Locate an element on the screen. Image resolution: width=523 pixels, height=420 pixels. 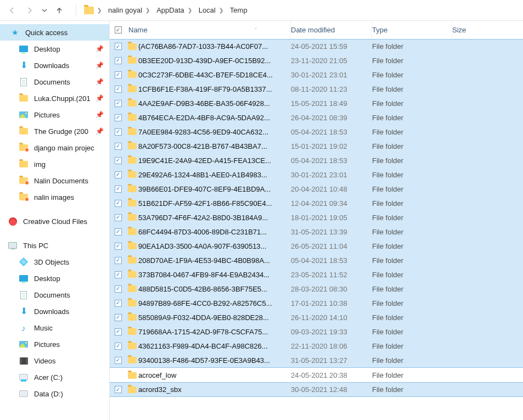
sidebar-item: The Grudge (200📌 is located at coordinates (55, 131).